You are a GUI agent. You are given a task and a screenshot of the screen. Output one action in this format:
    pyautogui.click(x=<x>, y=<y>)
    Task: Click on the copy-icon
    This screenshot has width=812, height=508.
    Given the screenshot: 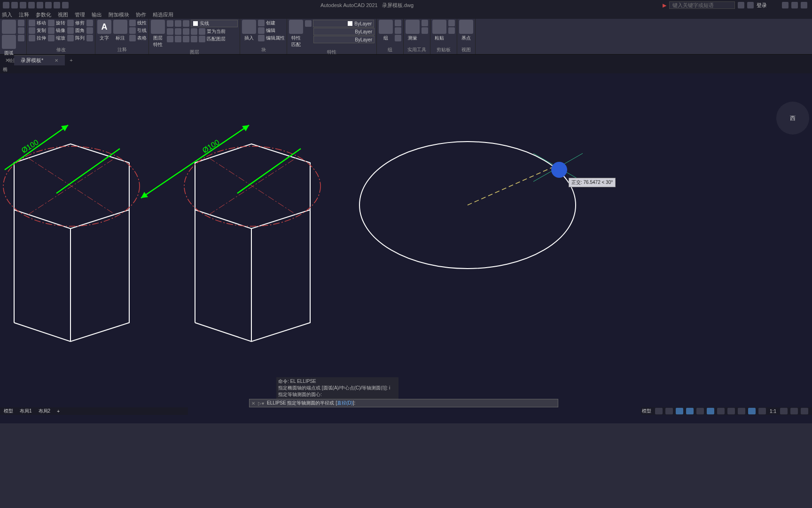 What is the action you would take?
    pyautogui.click(x=32, y=31)
    